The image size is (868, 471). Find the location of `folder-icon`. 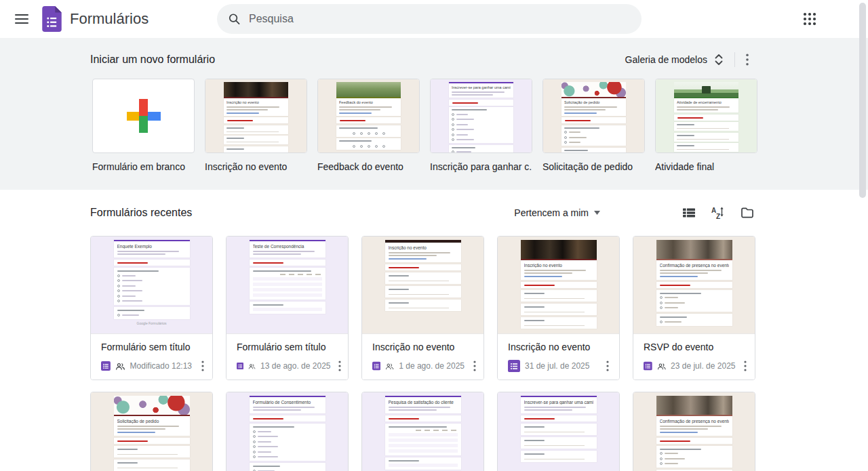

folder-icon is located at coordinates (747, 213).